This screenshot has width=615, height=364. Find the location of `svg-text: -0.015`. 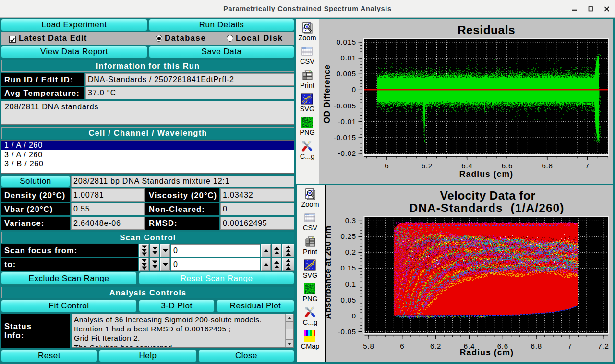

svg-text: -0.015 is located at coordinates (345, 137).